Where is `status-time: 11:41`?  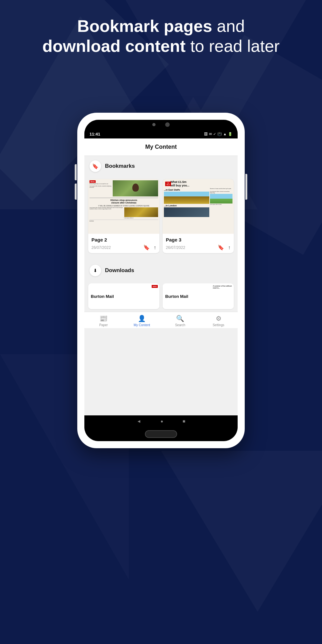
status-time: 11:41 is located at coordinates (95, 134).